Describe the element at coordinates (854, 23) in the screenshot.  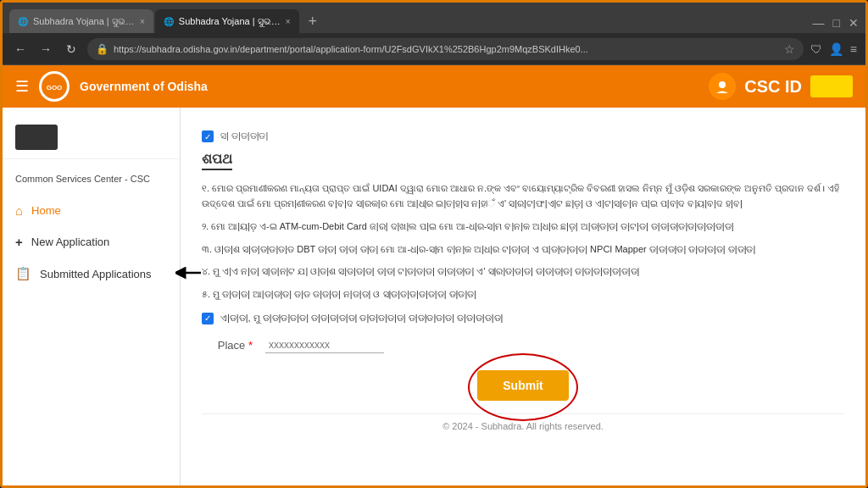
I see `close-button: ✕` at that location.